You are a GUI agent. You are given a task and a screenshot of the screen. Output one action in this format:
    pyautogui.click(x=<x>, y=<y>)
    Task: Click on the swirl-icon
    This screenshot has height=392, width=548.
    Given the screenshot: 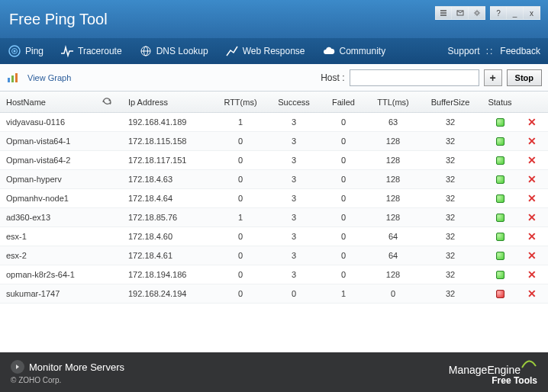 What is the action you would take?
    pyautogui.click(x=529, y=364)
    